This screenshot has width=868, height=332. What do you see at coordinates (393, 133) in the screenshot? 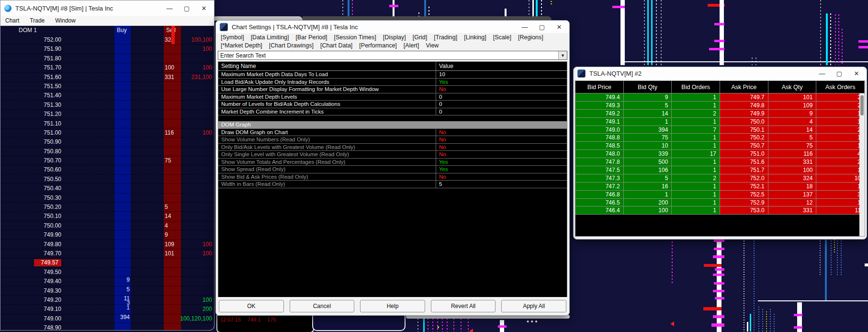
I see `setting-row-draw-dom-graph-on-chart: Draw DOM Graph on ChartNo` at bounding box center [393, 133].